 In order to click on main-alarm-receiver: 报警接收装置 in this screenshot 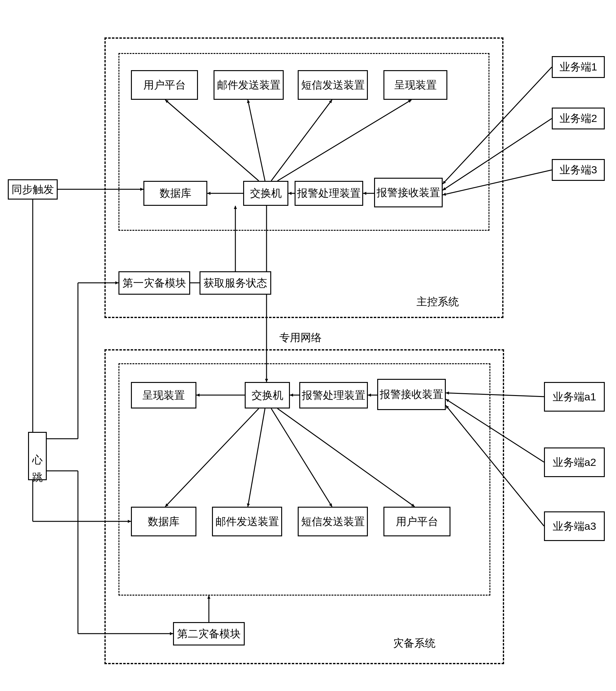, I will do `click(408, 192)`.